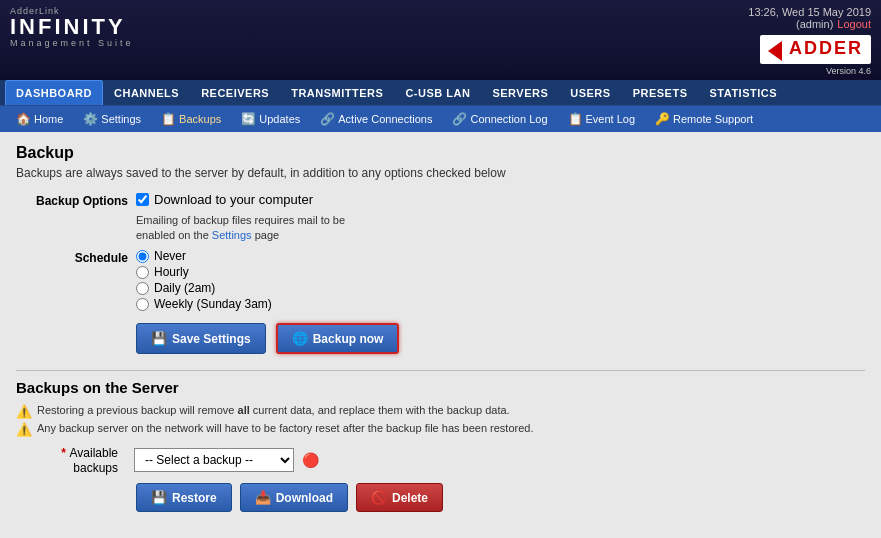 This screenshot has width=881, height=538. I want to click on sub-nav-connection-log: 🔗 Connection Log, so click(500, 119).